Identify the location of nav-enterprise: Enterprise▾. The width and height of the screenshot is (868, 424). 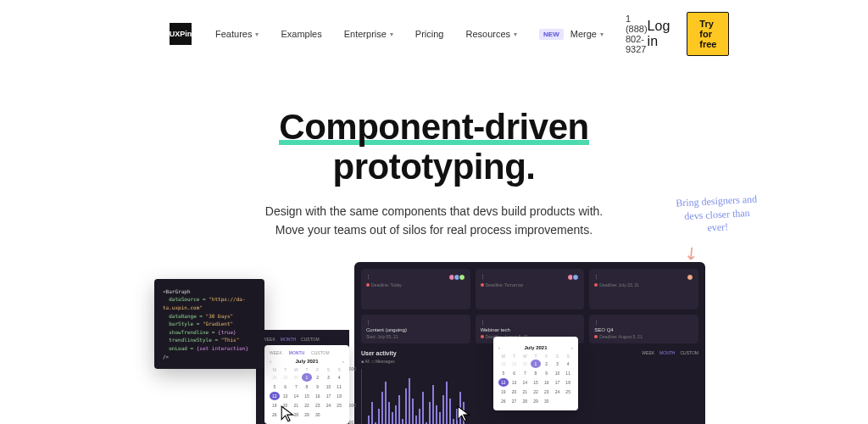
(369, 34).